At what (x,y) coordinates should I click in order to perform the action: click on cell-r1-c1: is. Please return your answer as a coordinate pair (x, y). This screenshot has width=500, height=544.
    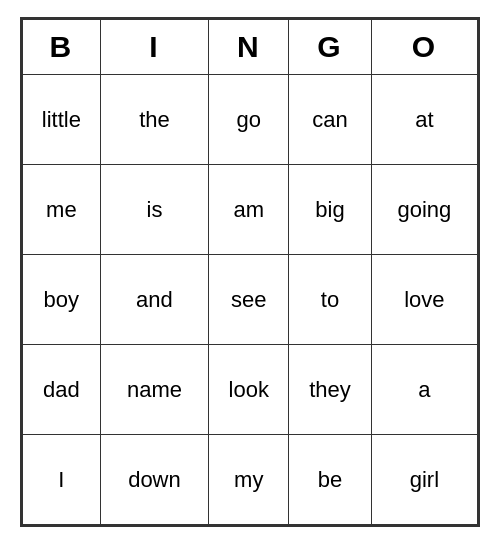
    Looking at the image, I should click on (154, 210).